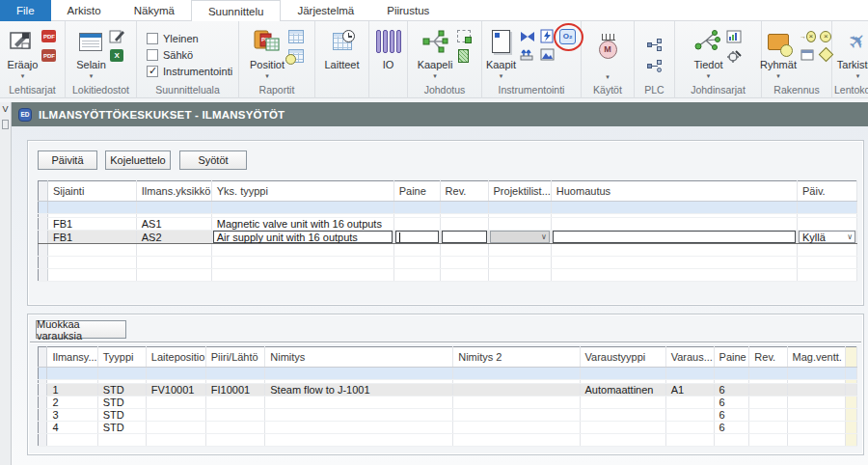  I want to click on edit-log-icon, so click(118, 37).